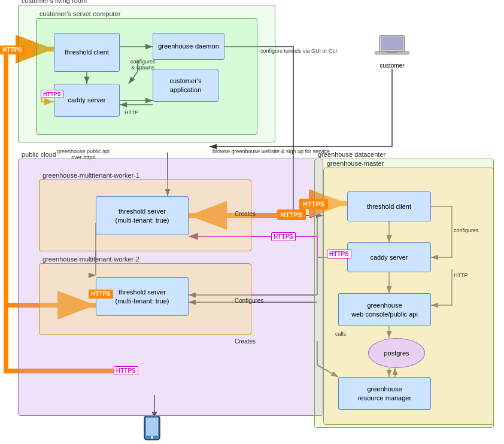 The width and height of the screenshot is (504, 444). I want to click on worker1-label: greenhouse-multitenant-worker-1, so click(91, 175).